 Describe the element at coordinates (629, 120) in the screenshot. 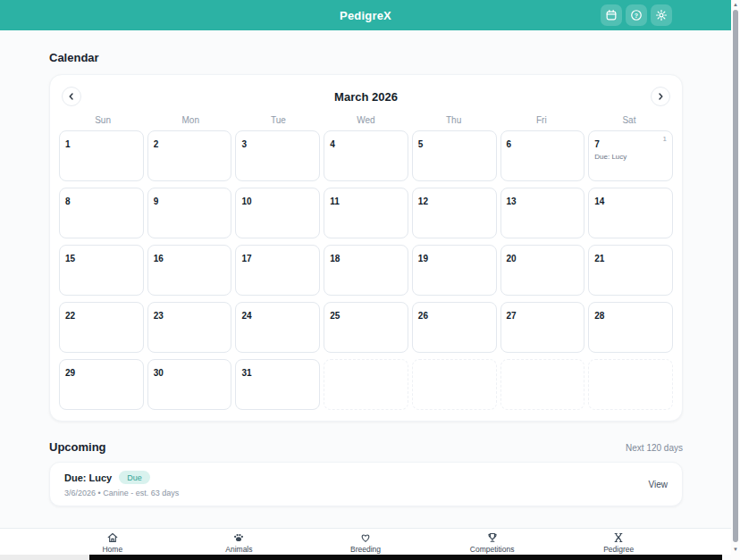

I see `weekday-label: Sat` at that location.